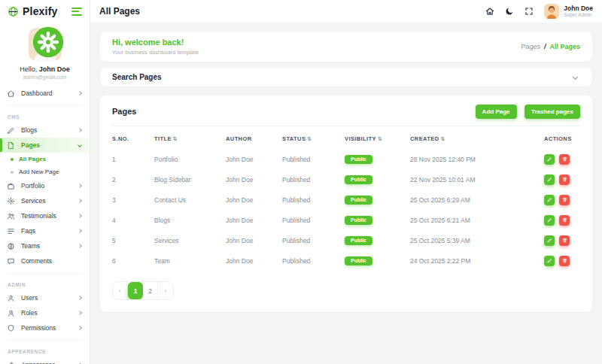  What do you see at coordinates (11, 362) in the screenshot?
I see `brush-icon` at bounding box center [11, 362].